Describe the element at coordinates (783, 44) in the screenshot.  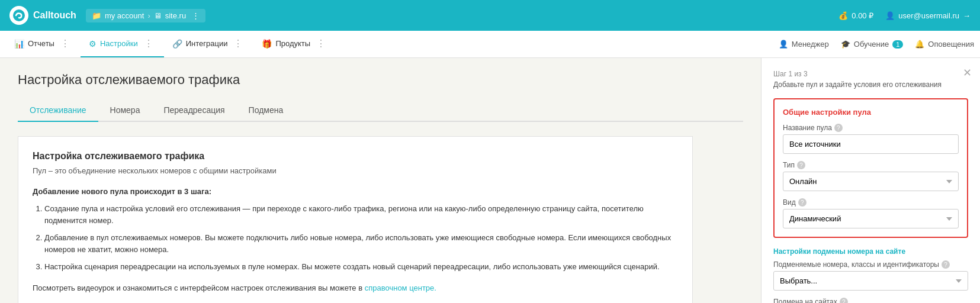
I see `manager-icon: 👤` at that location.